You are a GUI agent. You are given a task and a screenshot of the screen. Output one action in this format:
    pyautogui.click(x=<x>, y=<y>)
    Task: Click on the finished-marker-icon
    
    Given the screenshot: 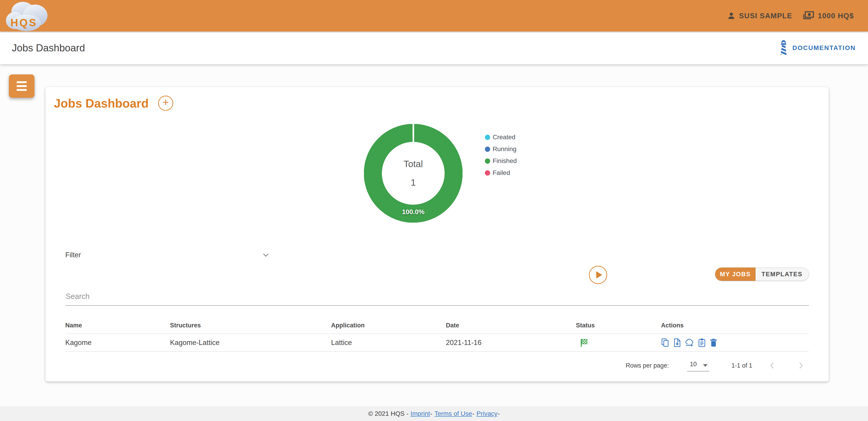 What is the action you would take?
    pyautogui.click(x=488, y=161)
    